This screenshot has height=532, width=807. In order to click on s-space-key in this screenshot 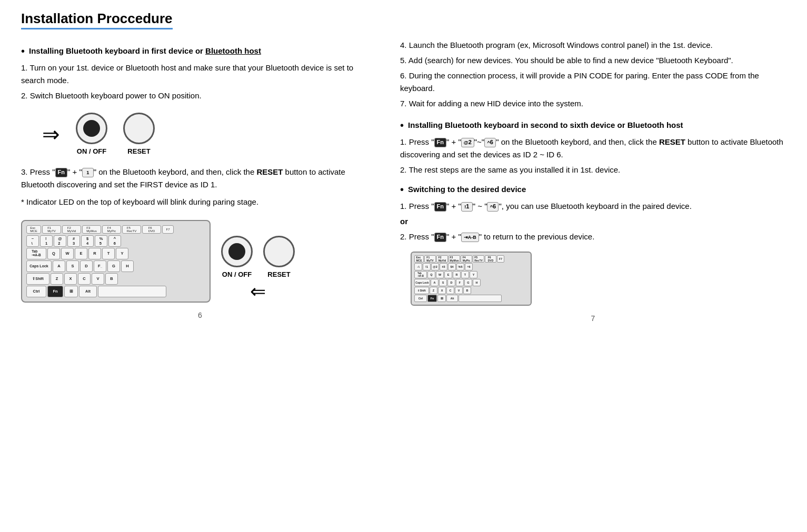, I will do `click(480, 298)`.